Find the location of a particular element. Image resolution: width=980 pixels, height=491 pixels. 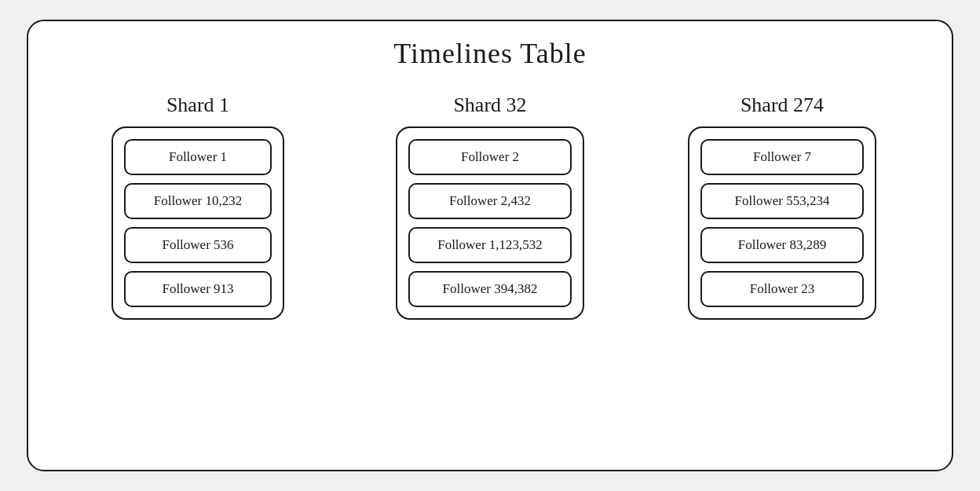

page-title: Timelines Table is located at coordinates (490, 53).